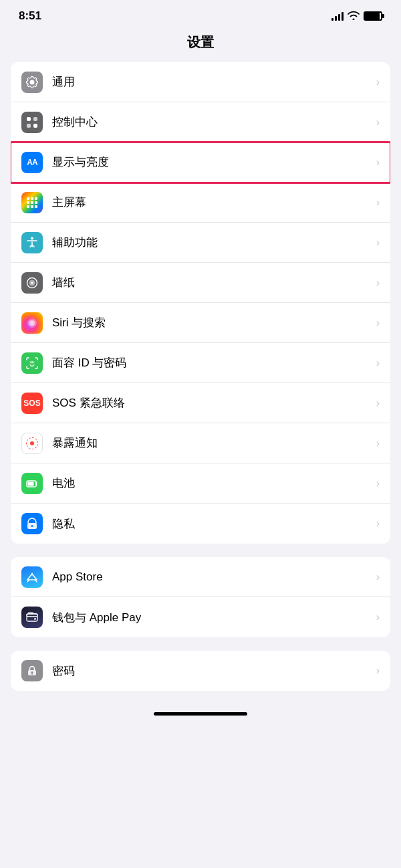 The height and width of the screenshot is (868, 401). What do you see at coordinates (378, 671) in the screenshot?
I see `passwords-chevron: ›` at bounding box center [378, 671].